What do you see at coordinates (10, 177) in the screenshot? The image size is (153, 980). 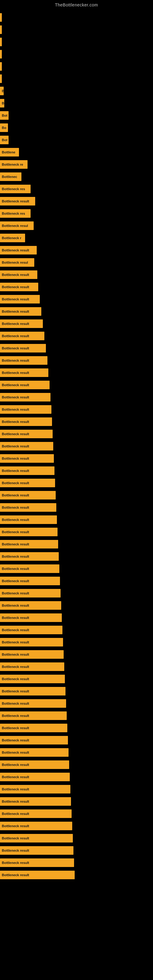 I see `bar-label: Bottlenec` at bounding box center [10, 177].